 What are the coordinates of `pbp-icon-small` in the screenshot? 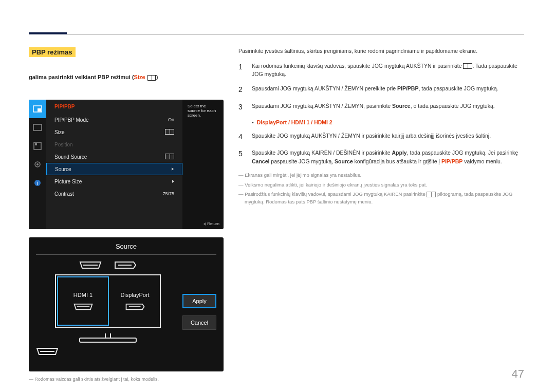 It's located at (431, 194).